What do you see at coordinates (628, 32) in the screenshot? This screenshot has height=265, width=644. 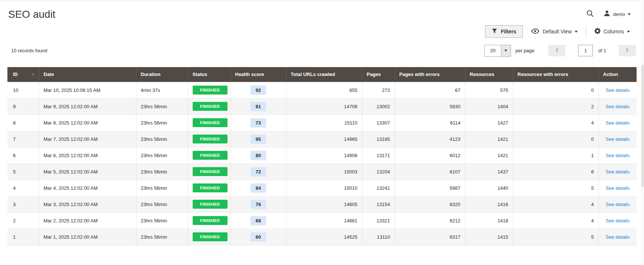 I see `columns-caret-icon` at bounding box center [628, 32].